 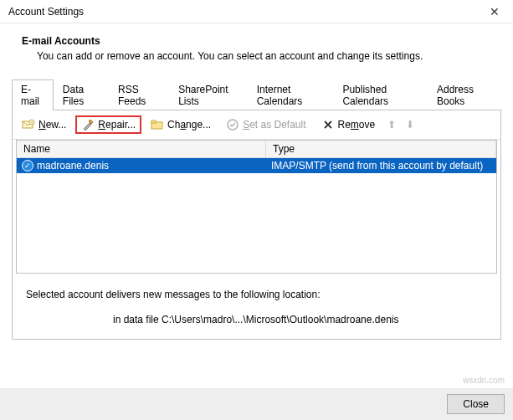 I want to click on default-account-check-icon: ✓, so click(x=28, y=166).